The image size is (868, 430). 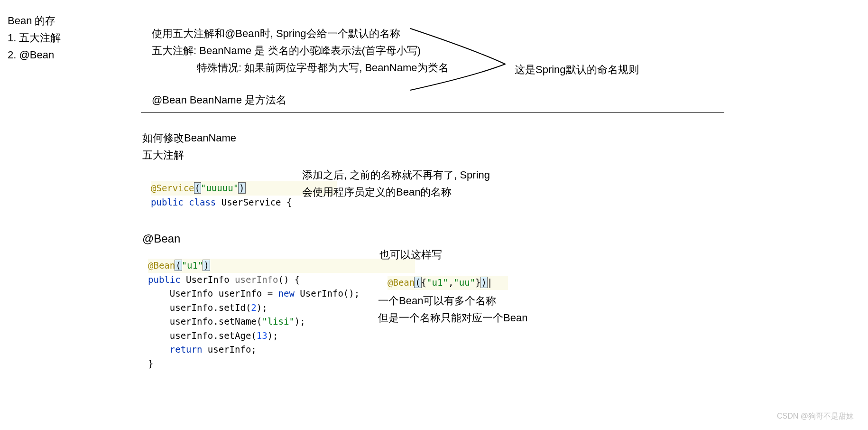 What do you see at coordinates (236, 188) in the screenshot?
I see `q2: "` at bounding box center [236, 188].